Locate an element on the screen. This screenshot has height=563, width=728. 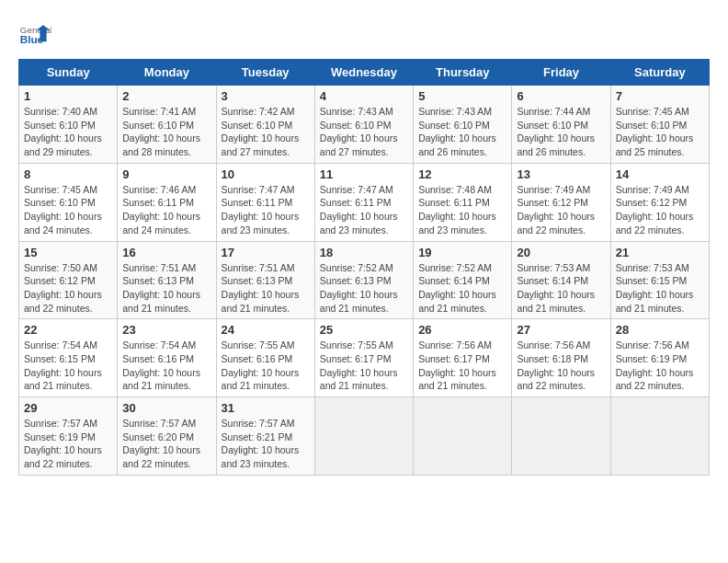
calendar-cell: 4Sunrise: 7:43 AM Sunset: 6:10 PM Daylig… is located at coordinates (364, 125).